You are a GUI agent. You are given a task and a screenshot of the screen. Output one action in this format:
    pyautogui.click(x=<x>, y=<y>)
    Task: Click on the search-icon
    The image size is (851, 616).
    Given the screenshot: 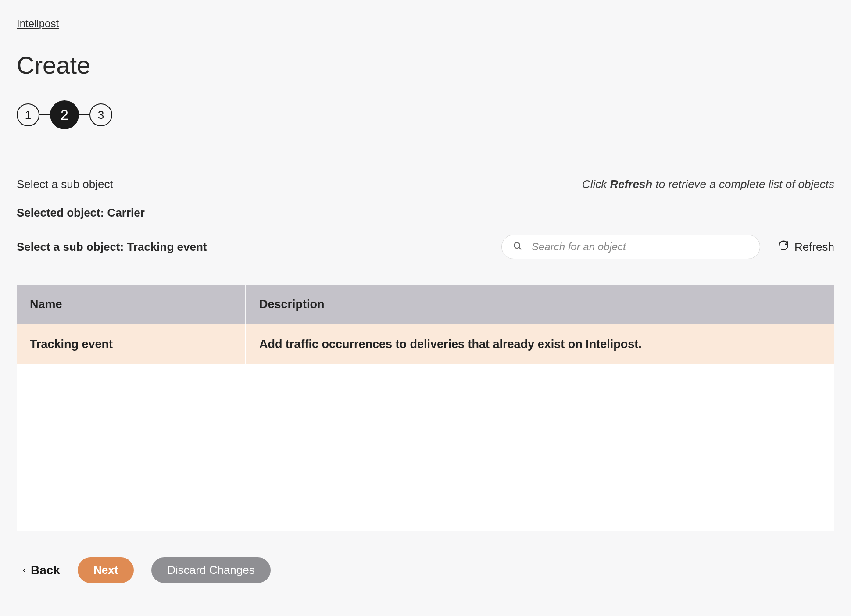 What is the action you would take?
    pyautogui.click(x=518, y=247)
    